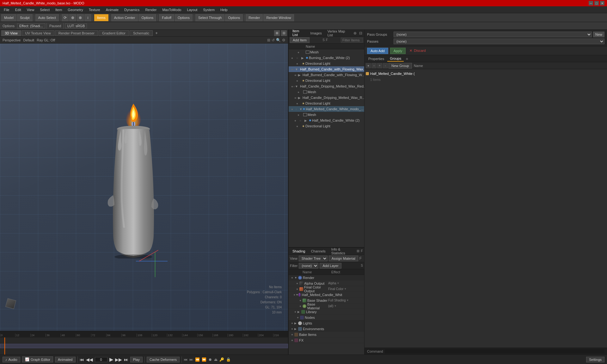 Image resolution: width=607 pixels, height=364 pixels. I want to click on item-list-content: ● Mesh ● ○ ▶ Burning_Candle_White (2) ● …, so click(326, 148).